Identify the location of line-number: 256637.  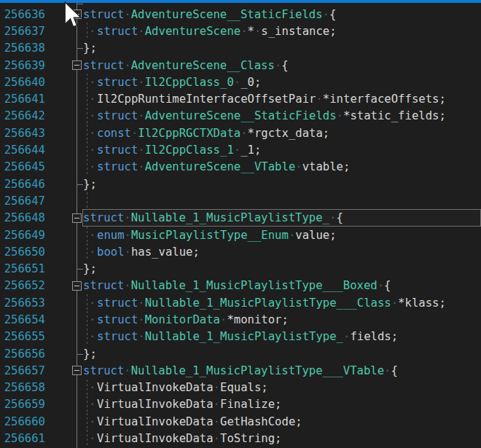
(23, 31).